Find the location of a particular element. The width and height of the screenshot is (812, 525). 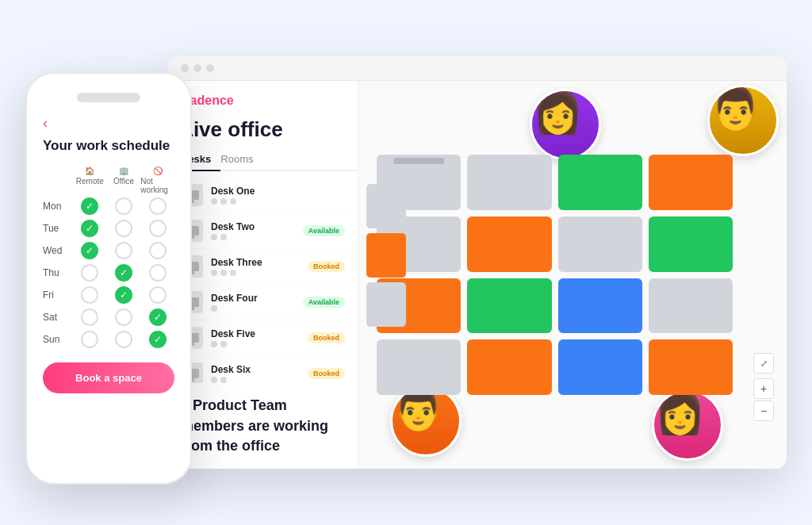

office-label: Office is located at coordinates (124, 181).